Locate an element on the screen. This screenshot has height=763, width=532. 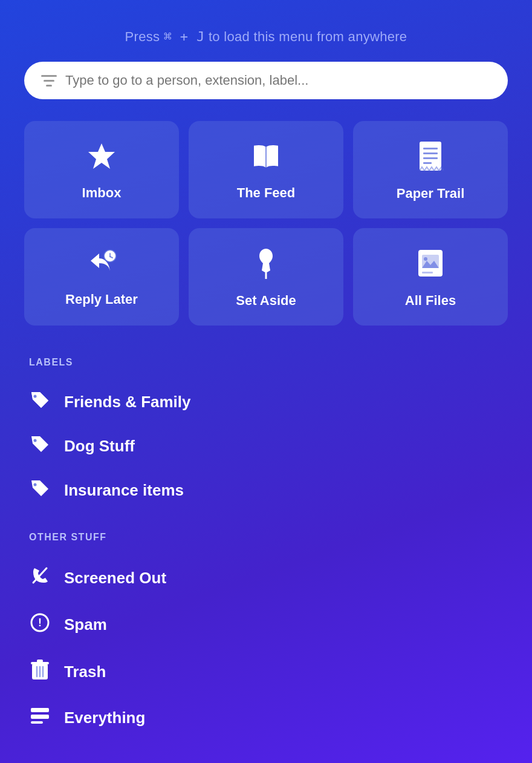
nav-card-set-aside: Set Aside is located at coordinates (266, 277).